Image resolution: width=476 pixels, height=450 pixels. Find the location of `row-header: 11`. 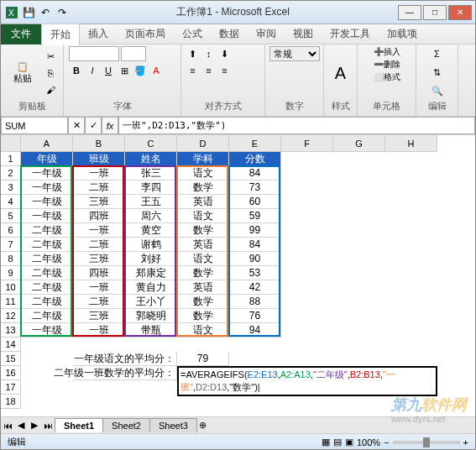

row-header: 11 is located at coordinates (11, 302).